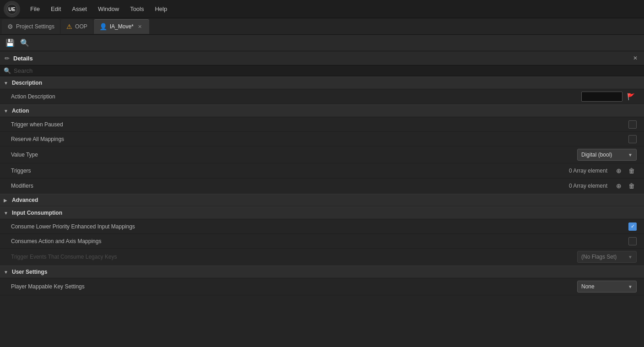  What do you see at coordinates (103, 27) in the screenshot?
I see `ia-move-icon: 👤` at bounding box center [103, 27].